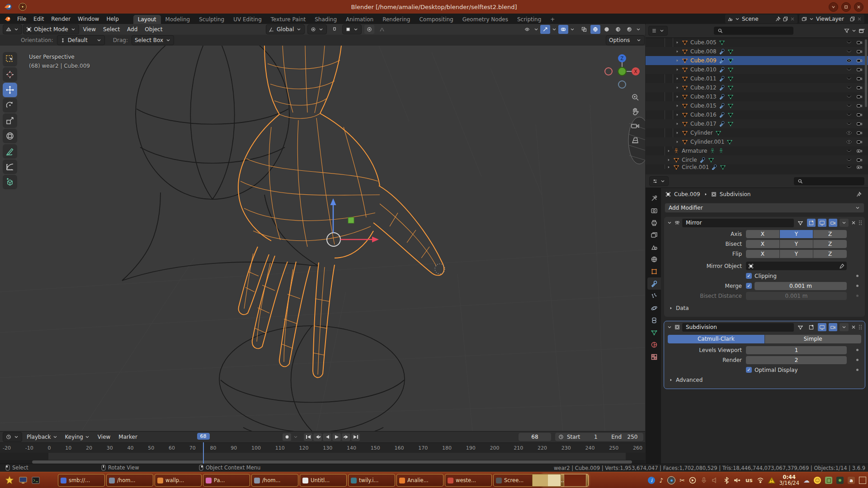  What do you see at coordinates (695, 167) in the screenshot?
I see `object-name: Circle.001` at bounding box center [695, 167].